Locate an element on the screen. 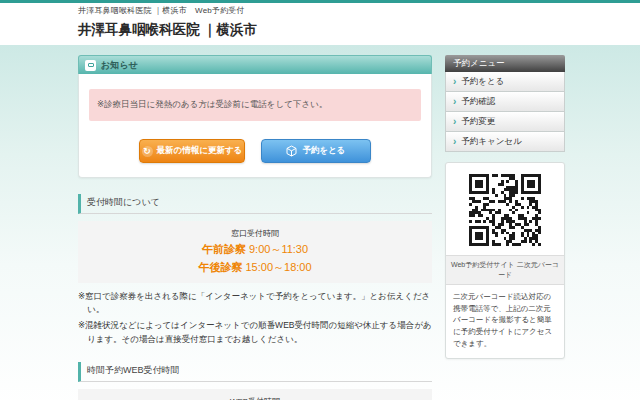 Image resolution: width=640 pixels, height=400 pixels. notice-section-title: お知らせ is located at coordinates (120, 66).